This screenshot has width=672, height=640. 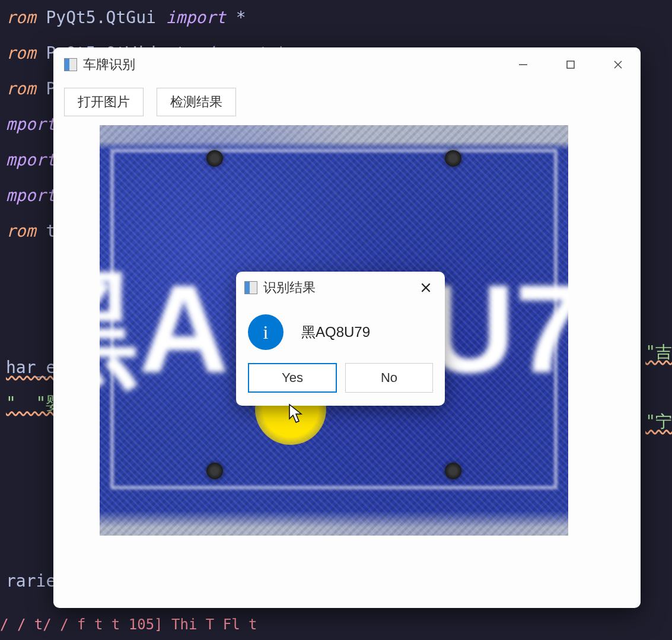 What do you see at coordinates (336, 624) in the screenshot?
I see `console-output: / / t/ / f t t 105] Thi T Fl t` at bounding box center [336, 624].